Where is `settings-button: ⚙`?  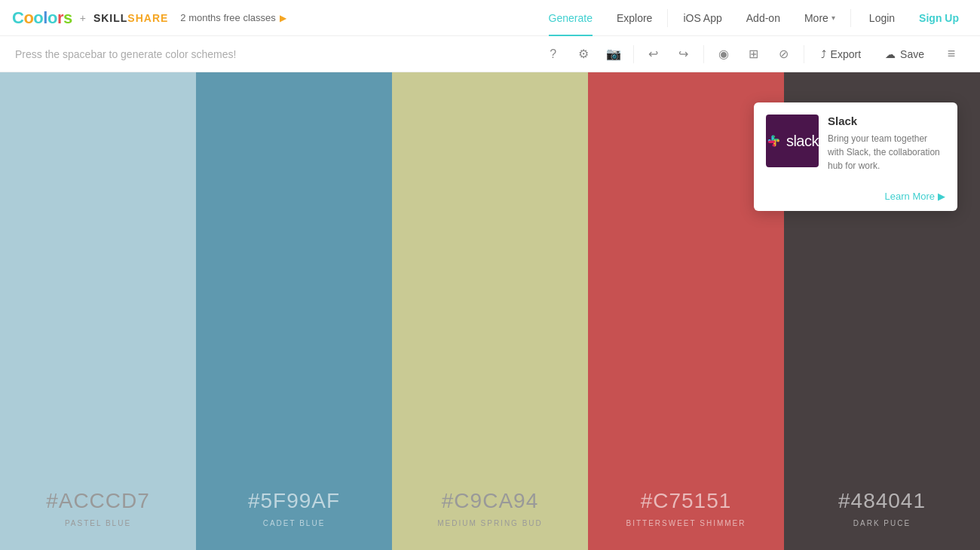
settings-button: ⚙ is located at coordinates (583, 54).